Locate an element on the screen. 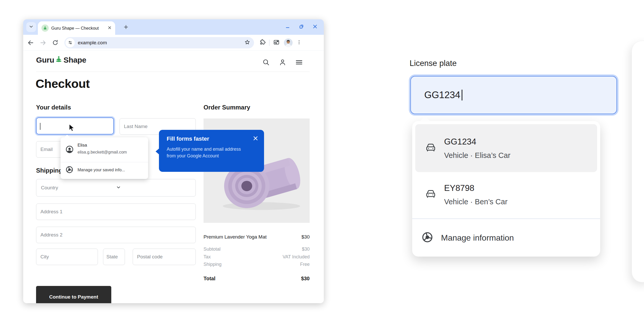 The width and height of the screenshot is (644, 322). bubble-arrow is located at coordinates (157, 151).